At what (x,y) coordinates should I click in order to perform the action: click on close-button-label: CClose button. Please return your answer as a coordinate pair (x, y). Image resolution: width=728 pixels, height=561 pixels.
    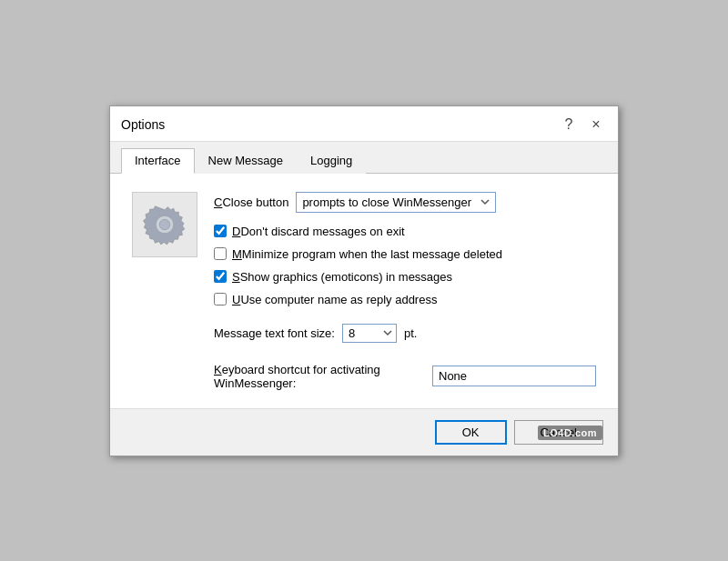
    Looking at the image, I should click on (251, 202).